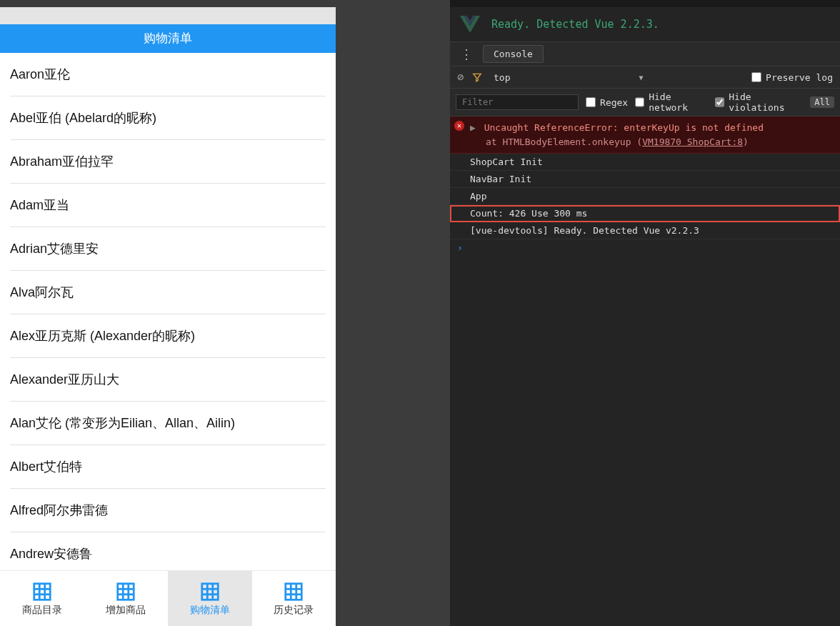 This screenshot has width=840, height=626. Describe the element at coordinates (126, 610) in the screenshot. I see `nav-label: 增加商品` at that location.